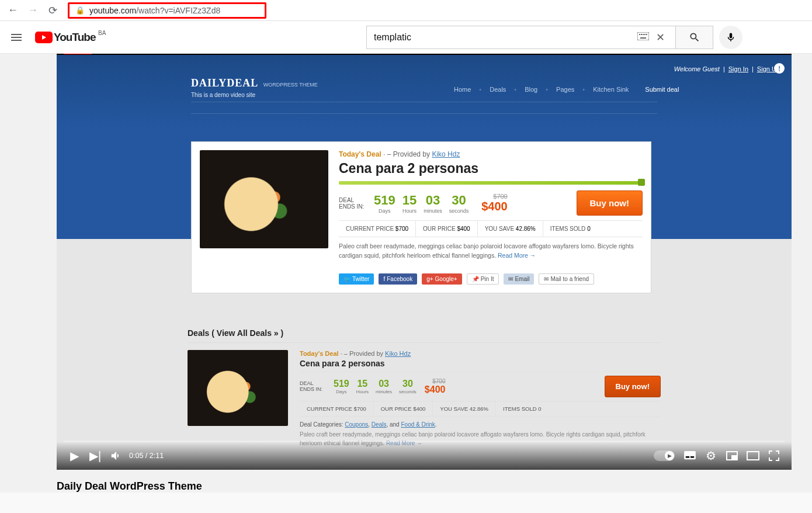 The width and height of the screenshot is (812, 513). I want to click on progress-played, so click(78, 54).